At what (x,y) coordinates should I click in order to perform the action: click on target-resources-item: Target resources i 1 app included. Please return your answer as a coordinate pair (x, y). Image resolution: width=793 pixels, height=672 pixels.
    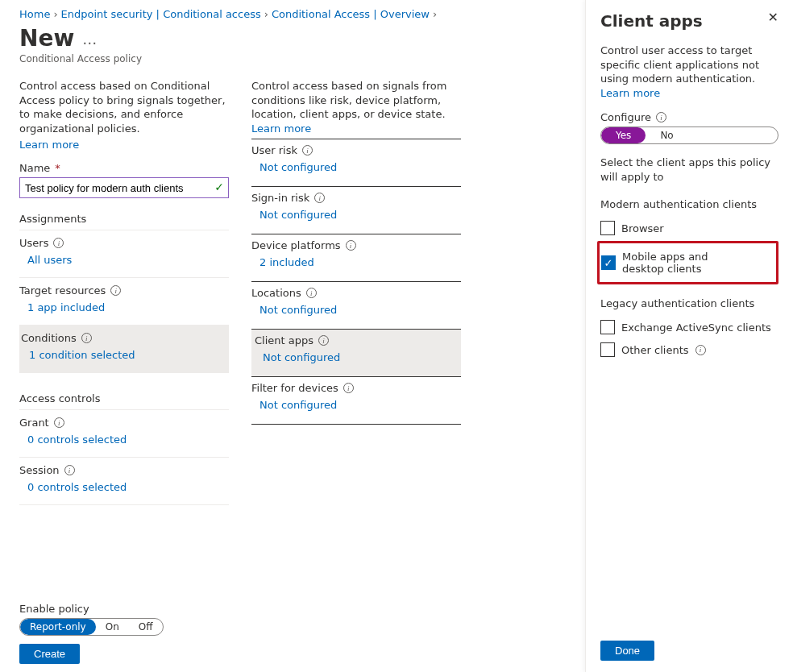
    Looking at the image, I should click on (124, 301).